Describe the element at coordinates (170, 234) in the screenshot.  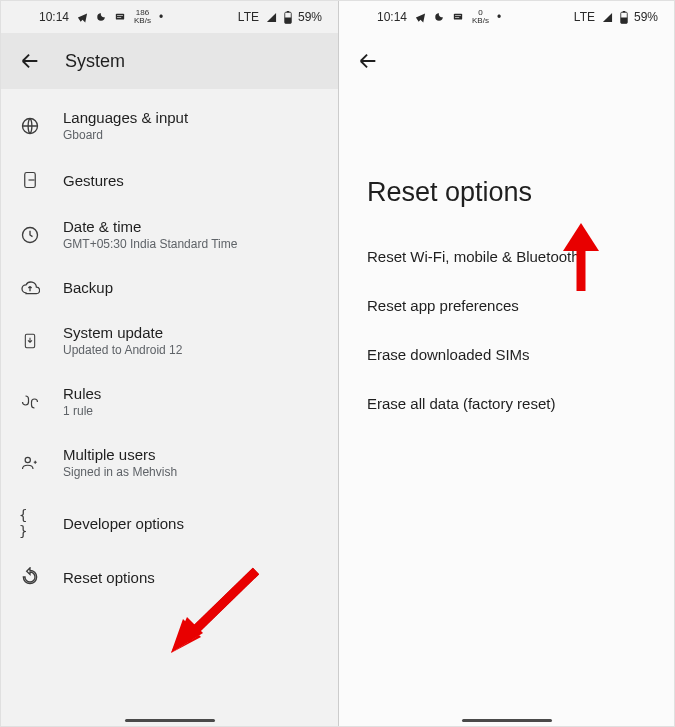
I see `row-date-time: Date & time GMT+05:30 India Standard Tim…` at that location.